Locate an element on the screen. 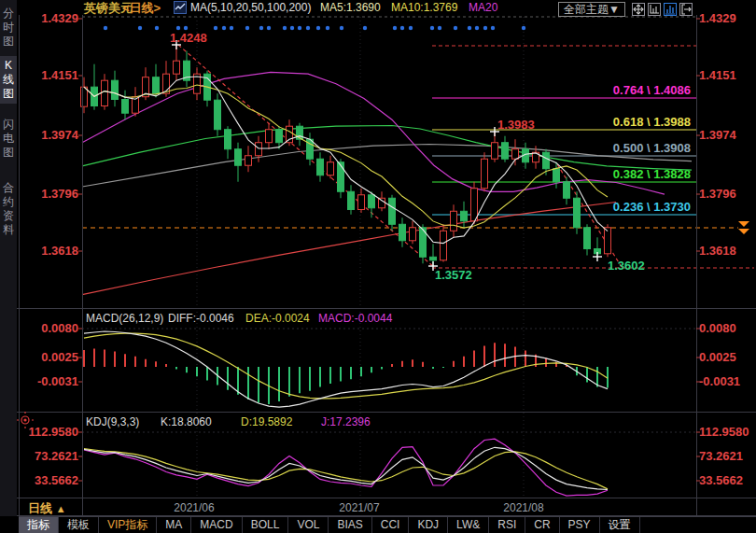 The image size is (756, 533). macd-title: MACD(26,12,9) is located at coordinates (125, 318).